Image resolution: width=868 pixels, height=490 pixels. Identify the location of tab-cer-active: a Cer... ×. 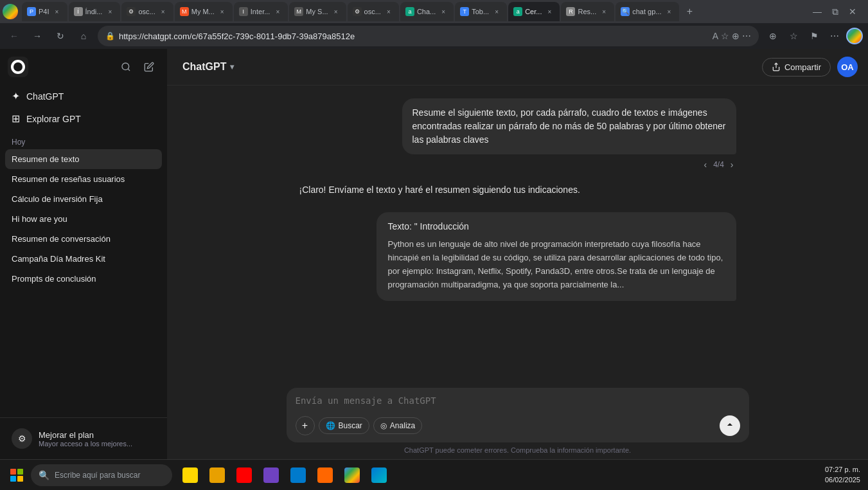
(534, 12).